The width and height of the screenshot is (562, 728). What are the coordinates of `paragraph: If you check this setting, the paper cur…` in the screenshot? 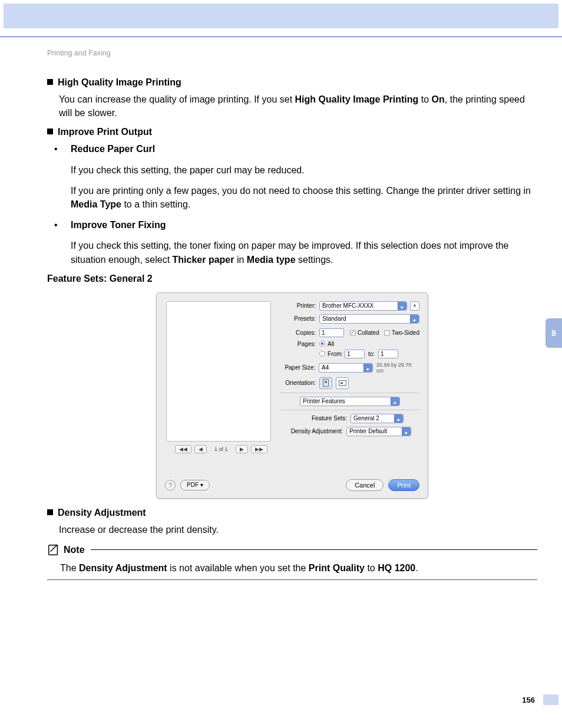 It's located at (304, 170).